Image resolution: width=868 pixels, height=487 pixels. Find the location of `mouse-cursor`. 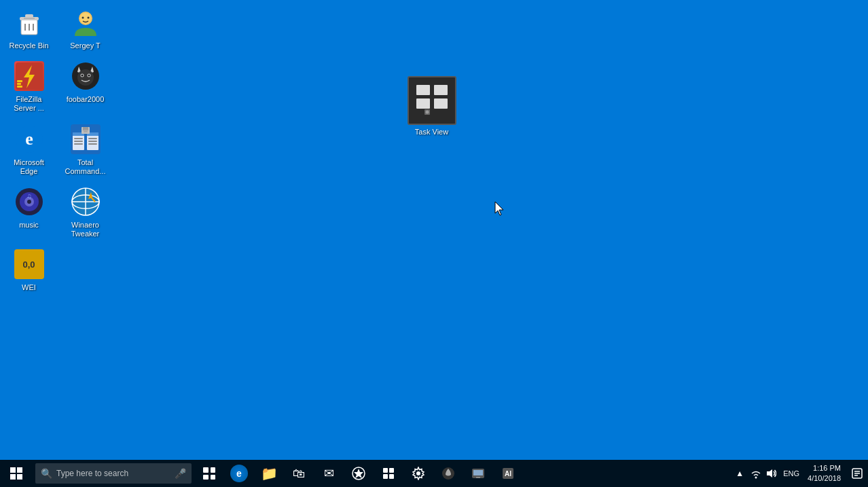

mouse-cursor is located at coordinates (499, 208).